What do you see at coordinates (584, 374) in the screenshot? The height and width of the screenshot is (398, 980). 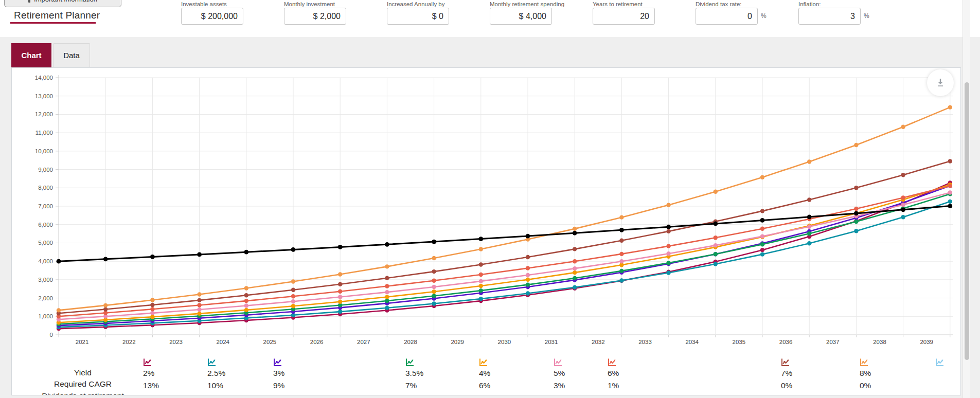 I see `legend-column-5: 5%3%` at bounding box center [584, 374].